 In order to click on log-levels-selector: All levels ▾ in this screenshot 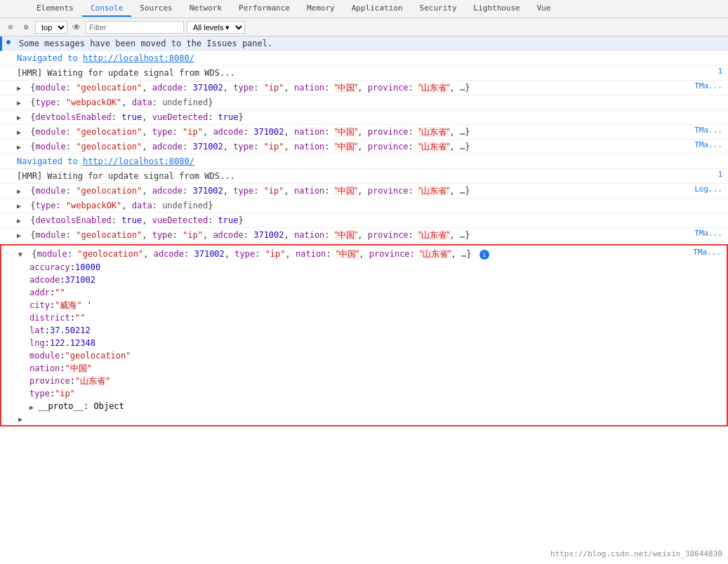, I will do `click(216, 27)`.